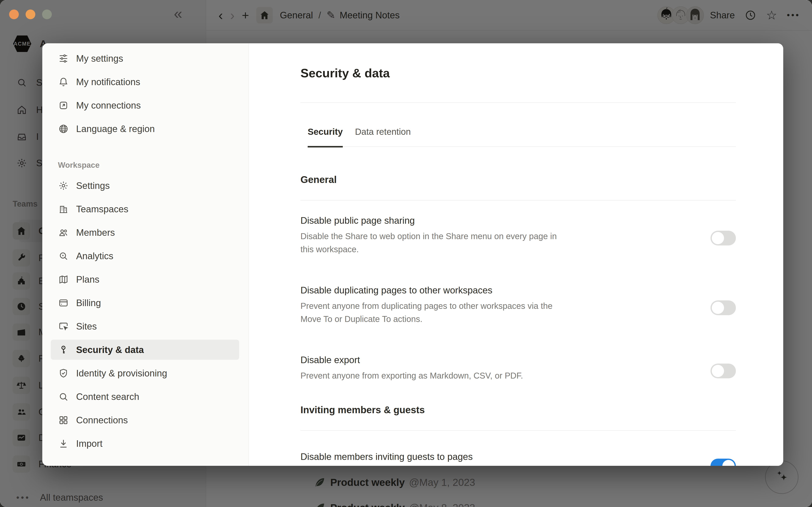 The width and height of the screenshot is (812, 507). I want to click on settings-nav-my-connections: My connections, so click(145, 105).